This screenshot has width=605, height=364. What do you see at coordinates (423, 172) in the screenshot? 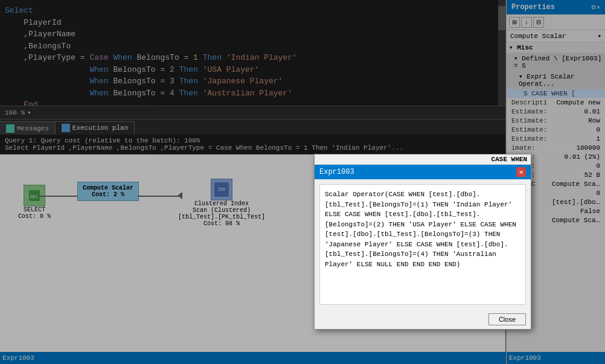
I see `modal-title-bar: Expr1003 ✕` at bounding box center [423, 172].